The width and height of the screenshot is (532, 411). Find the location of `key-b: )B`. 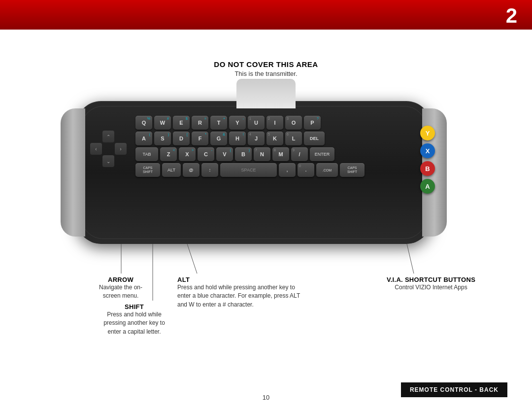

key-b: )B is located at coordinates (243, 154).